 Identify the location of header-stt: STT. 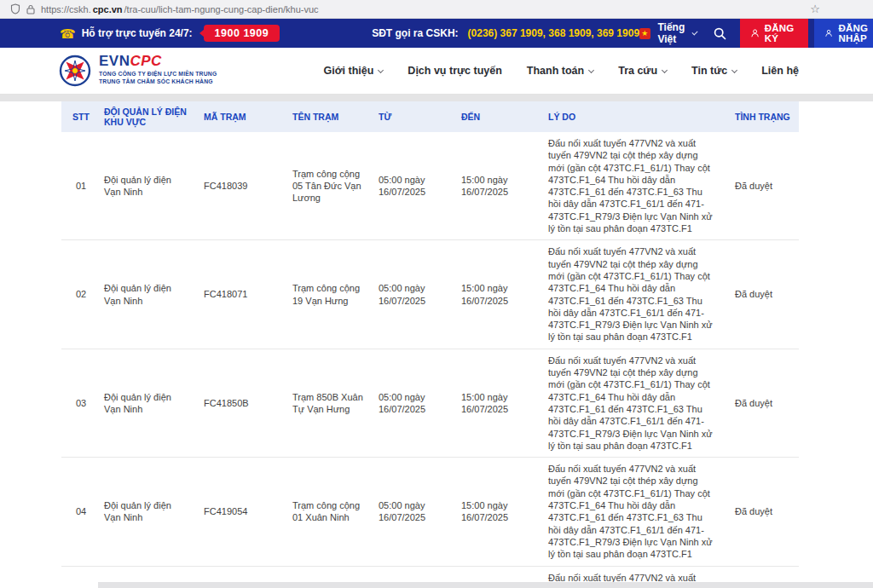
(81, 117).